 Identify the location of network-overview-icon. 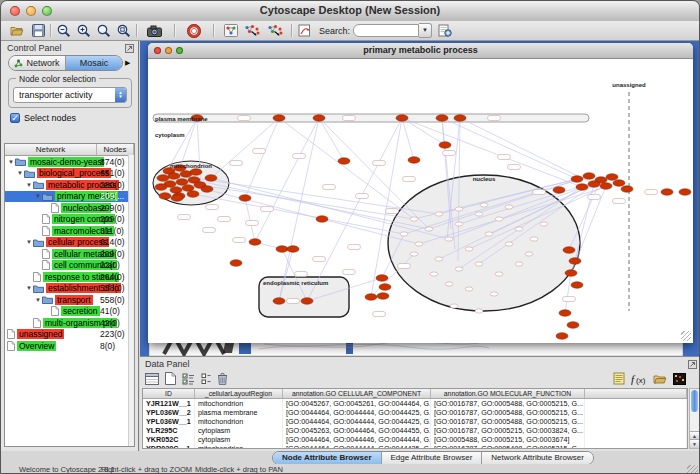
(231, 31).